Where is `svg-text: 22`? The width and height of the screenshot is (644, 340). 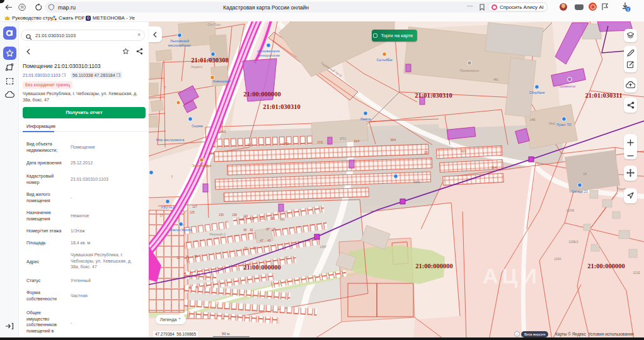 svg-text: 22 is located at coordinates (178, 258).